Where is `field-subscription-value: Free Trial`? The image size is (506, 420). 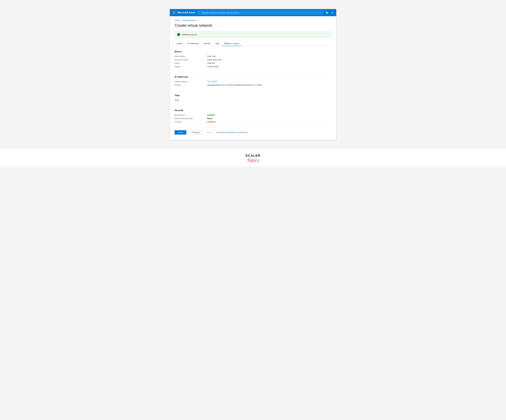 field-subscription-value: Free Trial is located at coordinates (211, 56).